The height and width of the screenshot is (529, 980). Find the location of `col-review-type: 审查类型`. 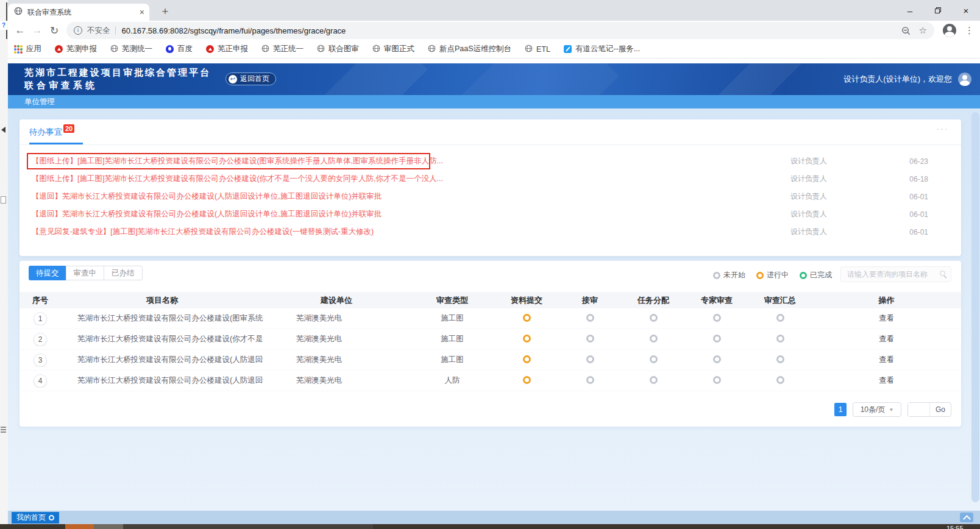

col-review-type: 审查类型 is located at coordinates (452, 300).